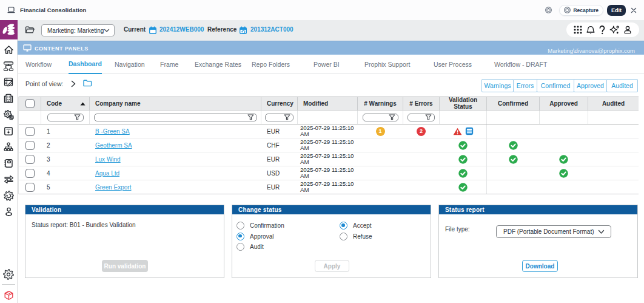 The image size is (644, 303). Describe the element at coordinates (581, 10) in the screenshot. I see `recapture-button: Recapture` at that location.